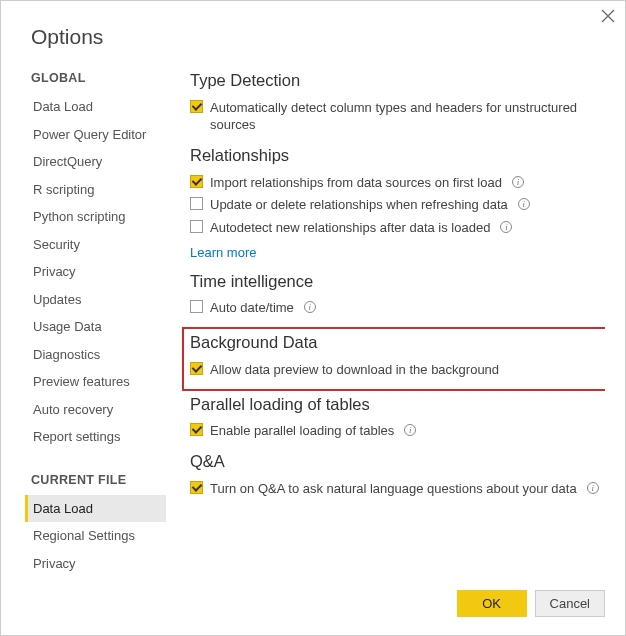  What do you see at coordinates (98, 272) in the screenshot?
I see `sidebar-item-global: Privacy` at bounding box center [98, 272].